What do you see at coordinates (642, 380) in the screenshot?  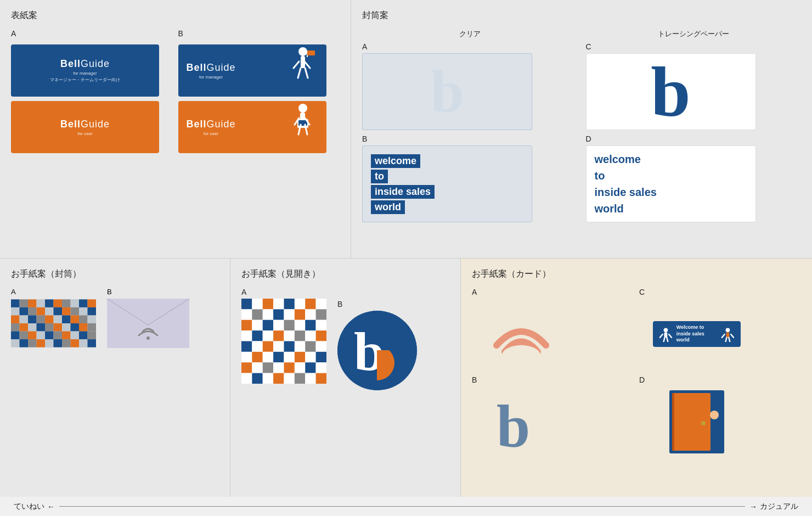 I see `card-d-label: D` at bounding box center [642, 380].